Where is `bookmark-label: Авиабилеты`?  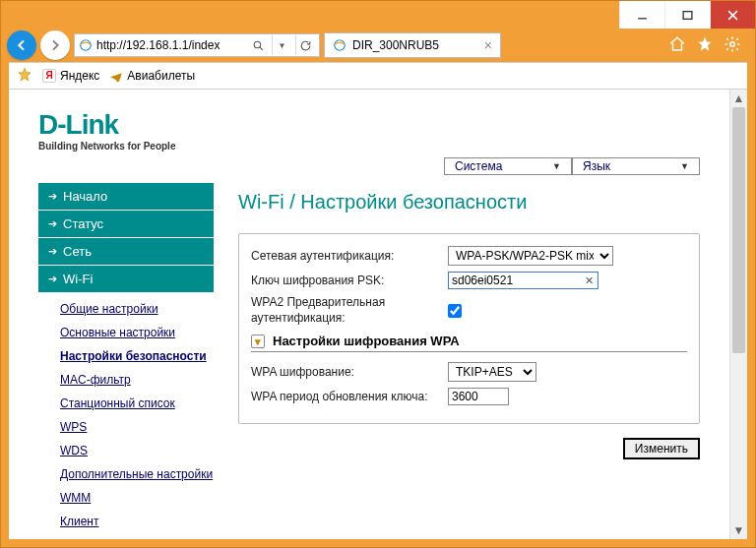
bookmark-label: Авиабилеты is located at coordinates (161, 76).